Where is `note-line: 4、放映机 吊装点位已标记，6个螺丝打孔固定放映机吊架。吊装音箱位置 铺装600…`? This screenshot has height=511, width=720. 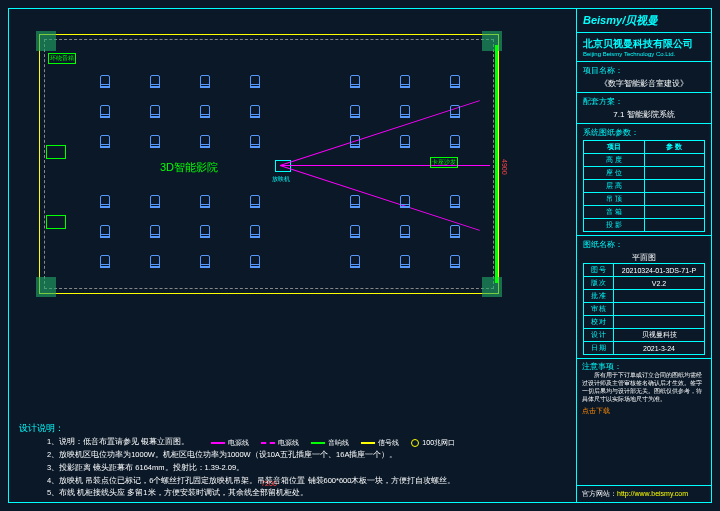
note-line: 4、放映机 吊装点位已标记，6个螺丝打孔固定放映机吊架。吊装音箱位置 铺装600… is located at coordinates (292, 482).